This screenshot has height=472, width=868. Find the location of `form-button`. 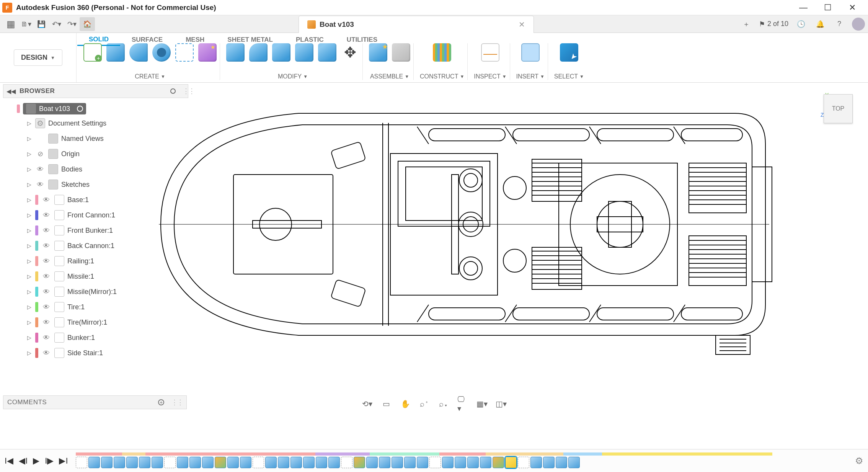

form-button is located at coordinates (207, 52).